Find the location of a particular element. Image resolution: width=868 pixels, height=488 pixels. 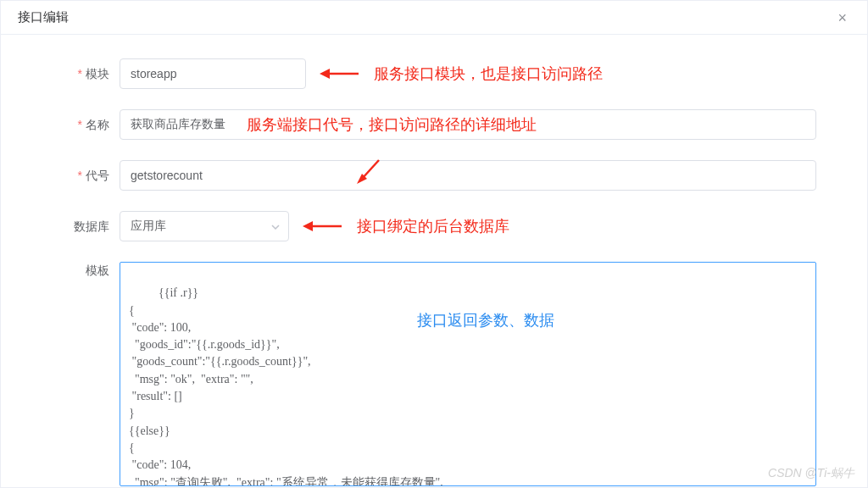

row-name: 名称 服务端接口代号，接口访问路径的详细地址 is located at coordinates (434, 125).